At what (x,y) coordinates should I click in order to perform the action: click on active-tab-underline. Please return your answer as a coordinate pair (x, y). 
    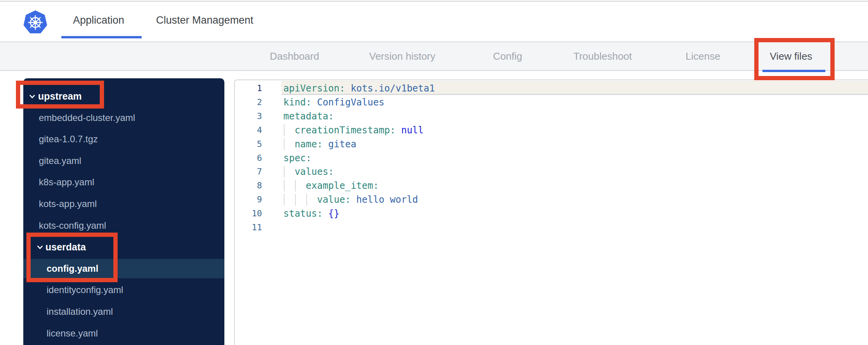
    Looking at the image, I should click on (102, 37).